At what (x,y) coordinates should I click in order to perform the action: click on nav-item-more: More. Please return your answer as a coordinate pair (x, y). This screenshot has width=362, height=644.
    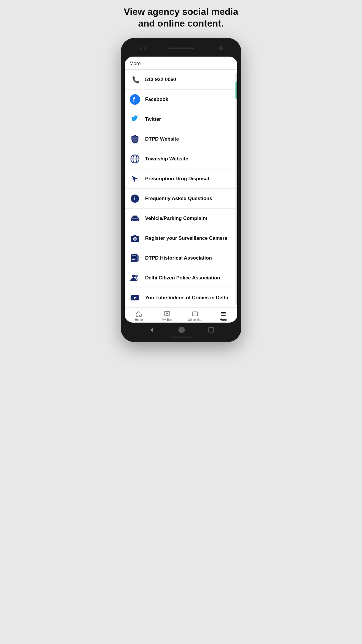
    Looking at the image, I should click on (223, 316).